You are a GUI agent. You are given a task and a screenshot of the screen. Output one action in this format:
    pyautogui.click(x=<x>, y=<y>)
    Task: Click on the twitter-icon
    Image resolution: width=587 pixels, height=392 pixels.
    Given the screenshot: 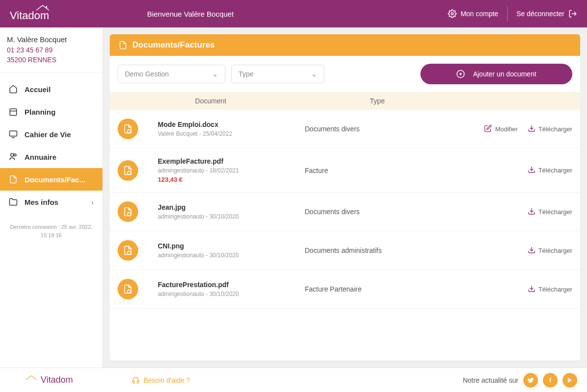 What is the action you would take?
    pyautogui.click(x=531, y=380)
    